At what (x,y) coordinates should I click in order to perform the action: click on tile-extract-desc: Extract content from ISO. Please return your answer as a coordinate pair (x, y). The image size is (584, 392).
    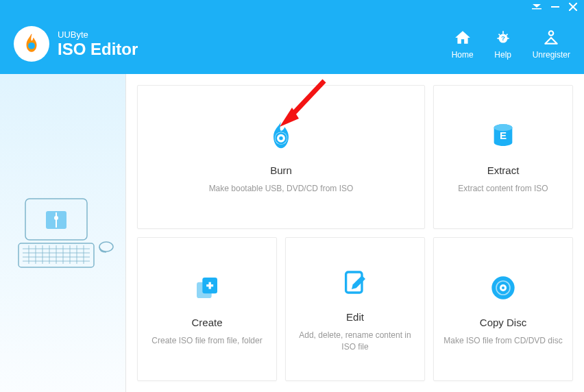
    Looking at the image, I should click on (503, 189).